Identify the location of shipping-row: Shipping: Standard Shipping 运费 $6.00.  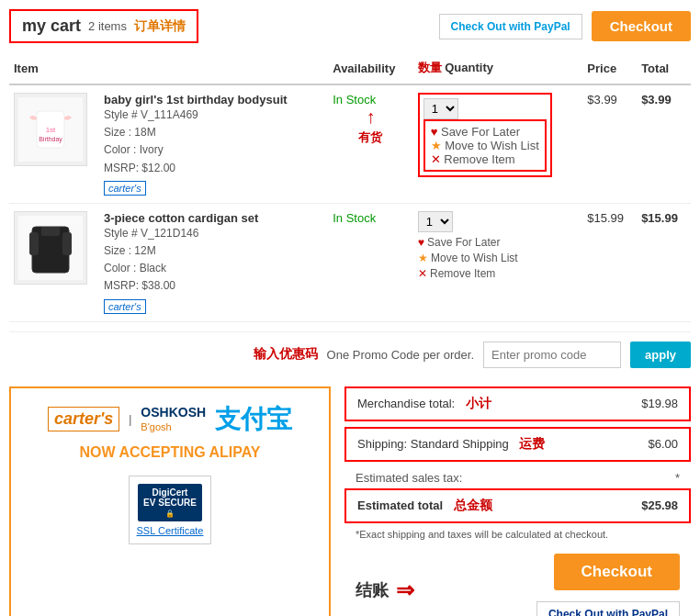
(518, 444).